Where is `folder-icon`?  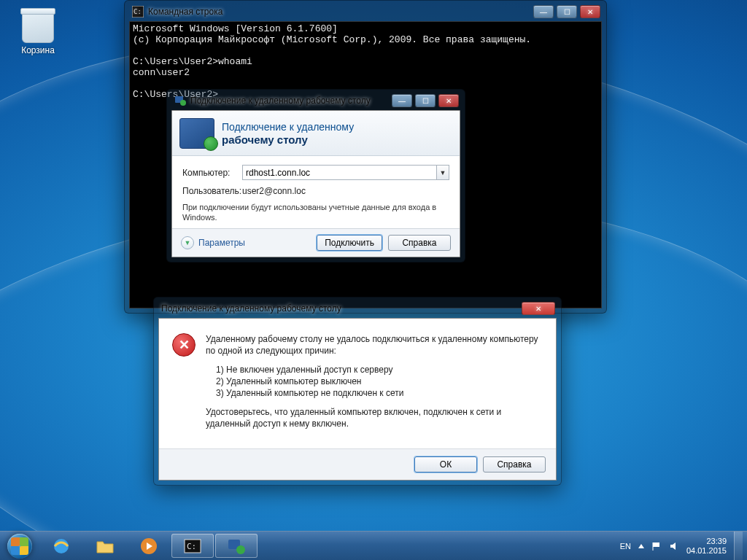
folder-icon is located at coordinates (105, 546).